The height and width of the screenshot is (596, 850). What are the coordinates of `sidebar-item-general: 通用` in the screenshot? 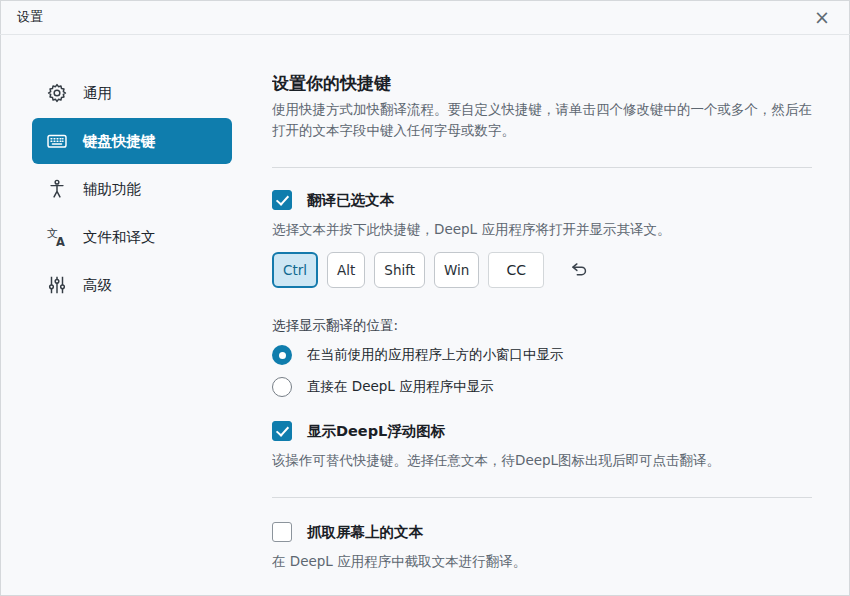 It's located at (132, 93).